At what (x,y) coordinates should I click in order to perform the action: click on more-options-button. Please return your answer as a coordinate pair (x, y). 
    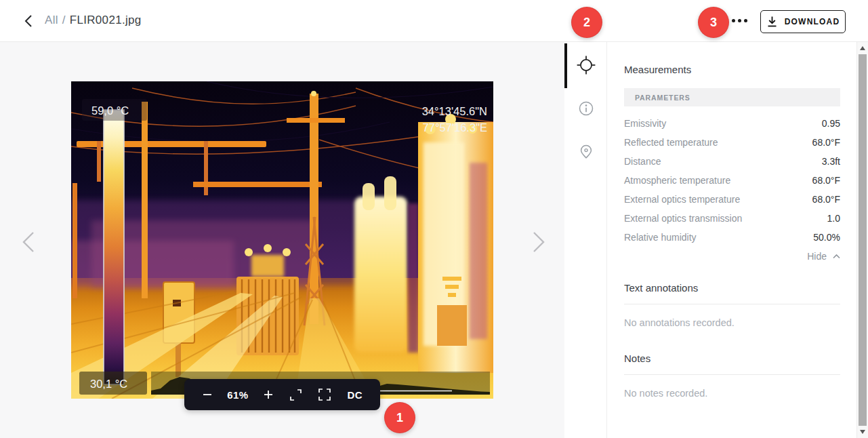
    Looking at the image, I should click on (739, 20).